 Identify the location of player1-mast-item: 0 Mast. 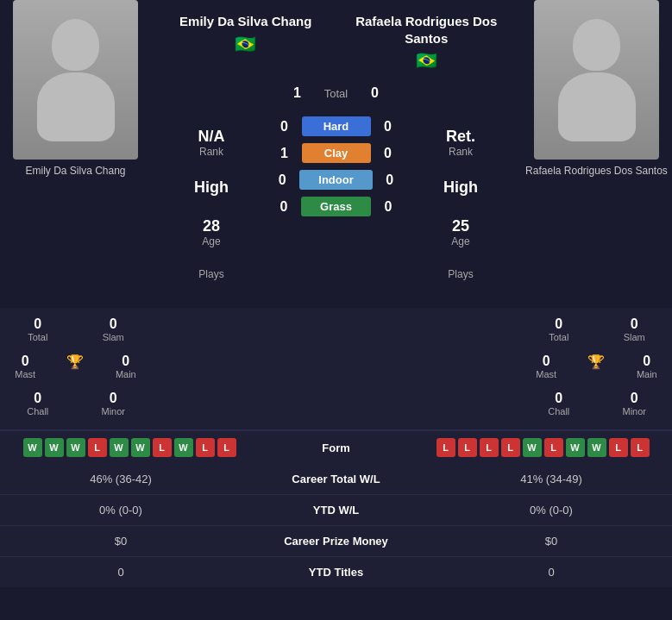
(25, 366).